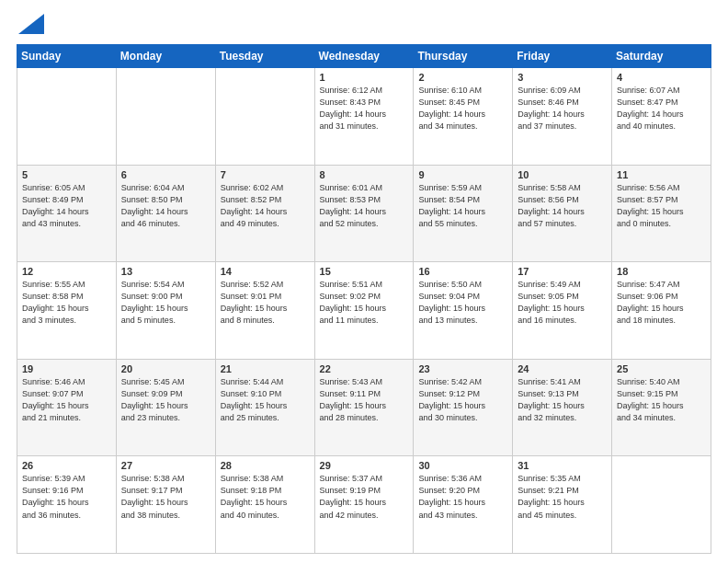  I want to click on day-number: 3, so click(563, 77).